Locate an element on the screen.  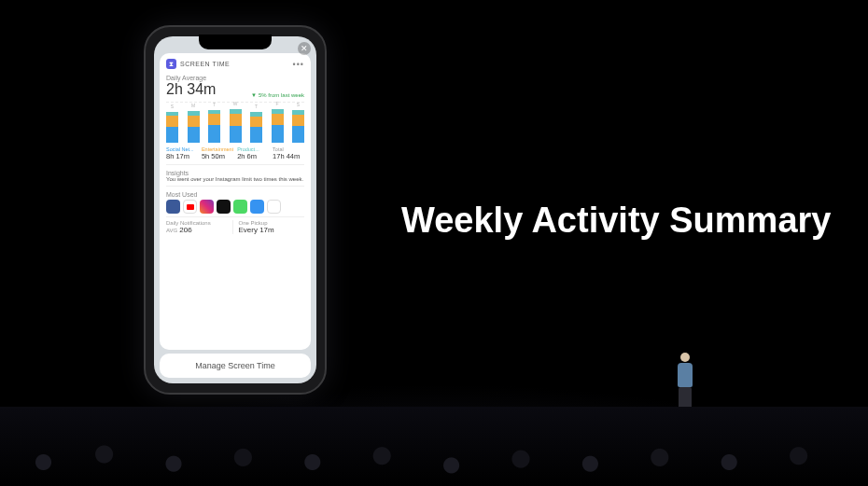
stat-value: 206 is located at coordinates (185, 229).